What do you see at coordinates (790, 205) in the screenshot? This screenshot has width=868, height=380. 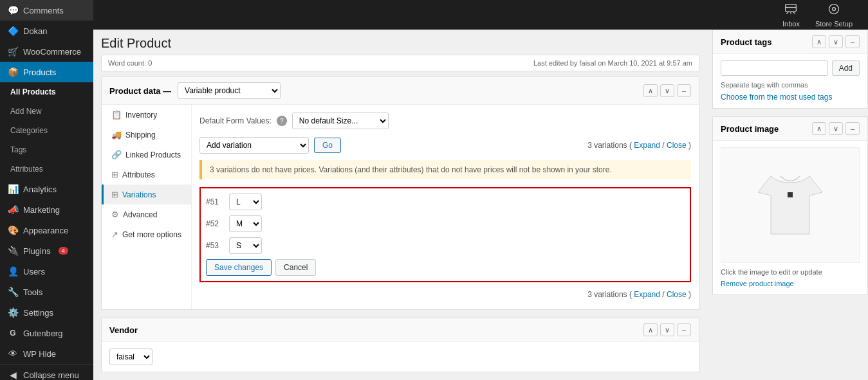 I see `product-image-thumbnail` at bounding box center [790, 205].